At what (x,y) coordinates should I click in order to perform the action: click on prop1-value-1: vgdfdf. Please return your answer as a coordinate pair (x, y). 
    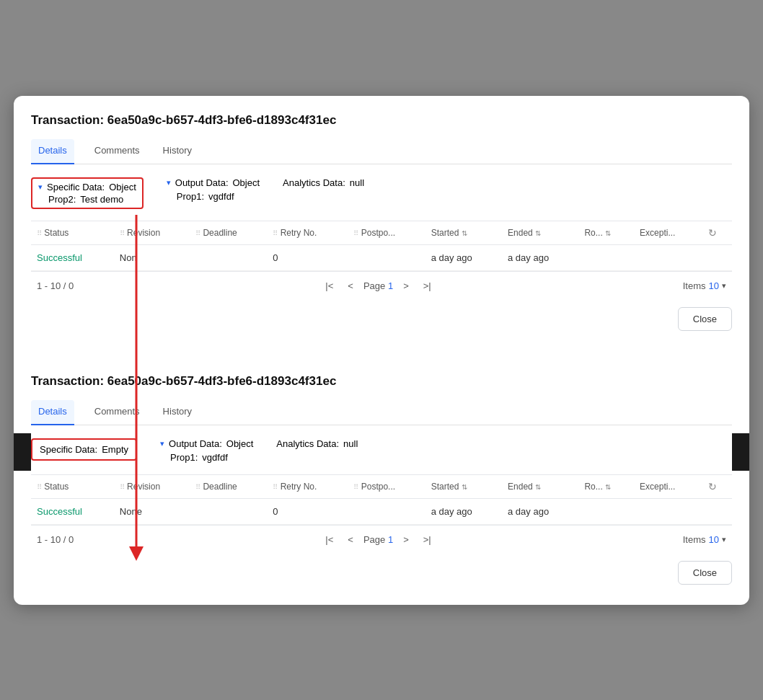
    Looking at the image, I should click on (221, 196).